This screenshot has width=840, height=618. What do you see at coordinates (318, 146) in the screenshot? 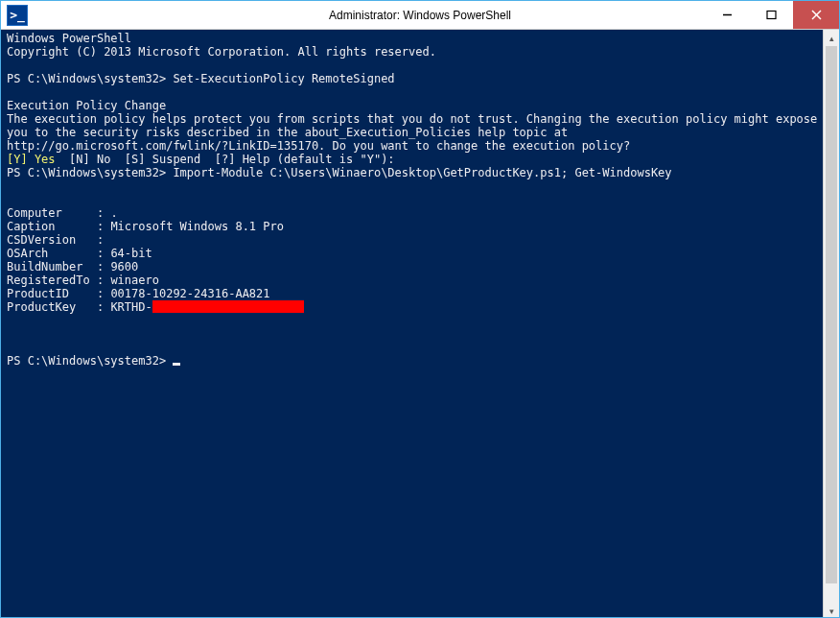
I see `policy-body: http://go.microsoft.com/fwlink/?LinkID=1…` at bounding box center [318, 146].